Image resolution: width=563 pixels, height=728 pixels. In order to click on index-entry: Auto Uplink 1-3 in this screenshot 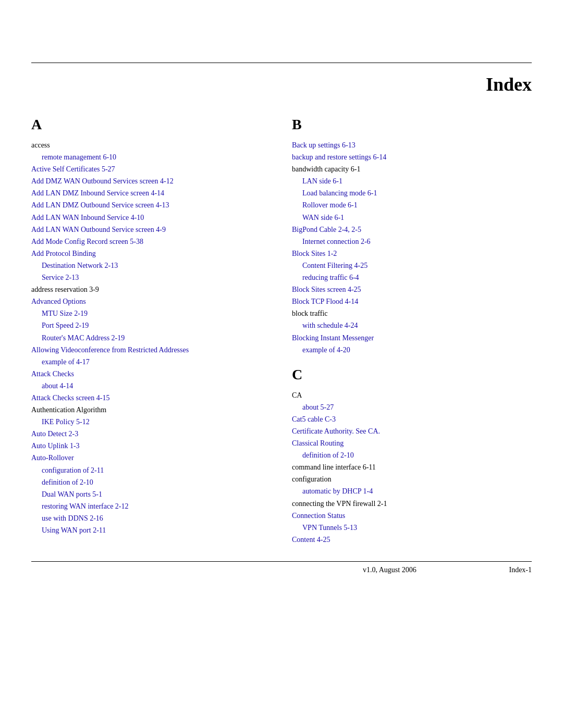, I will do `click(151, 446)`.